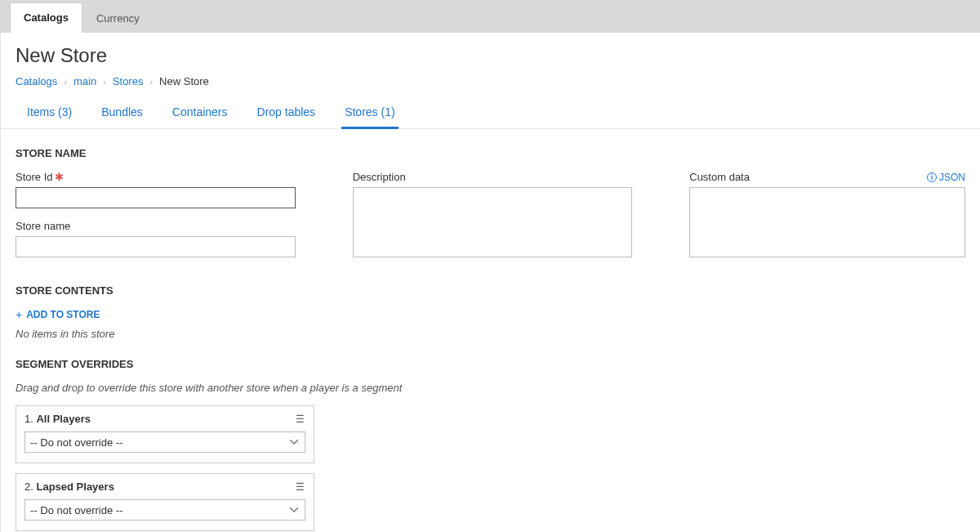 The height and width of the screenshot is (532, 980). Describe the element at coordinates (946, 177) in the screenshot. I see `json-link: i JSON` at that location.